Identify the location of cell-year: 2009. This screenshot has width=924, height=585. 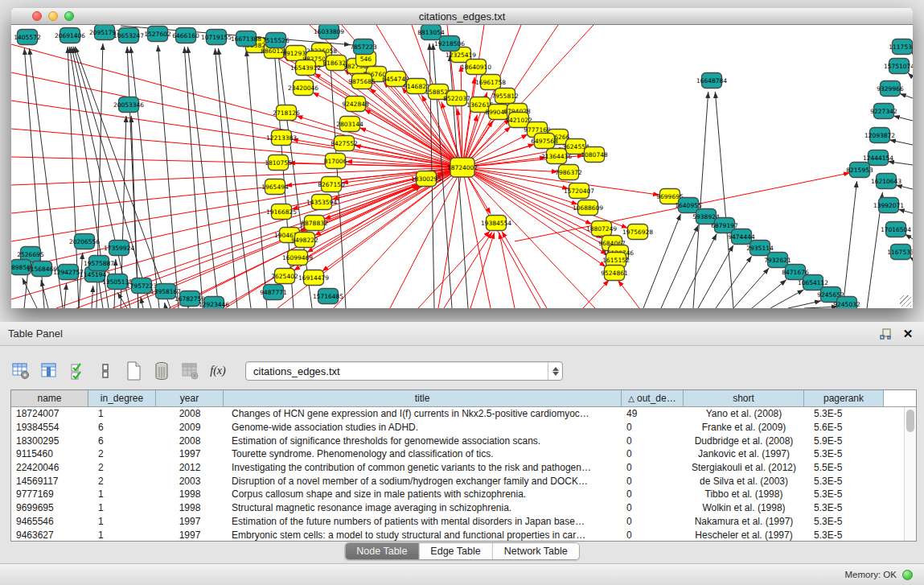
(190, 428).